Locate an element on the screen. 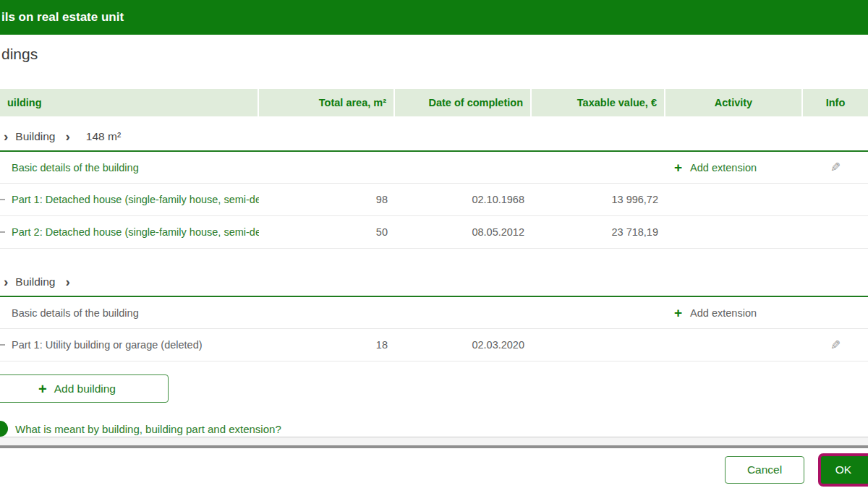 This screenshot has height=488, width=868. add-building-label: Add building is located at coordinates (85, 389).